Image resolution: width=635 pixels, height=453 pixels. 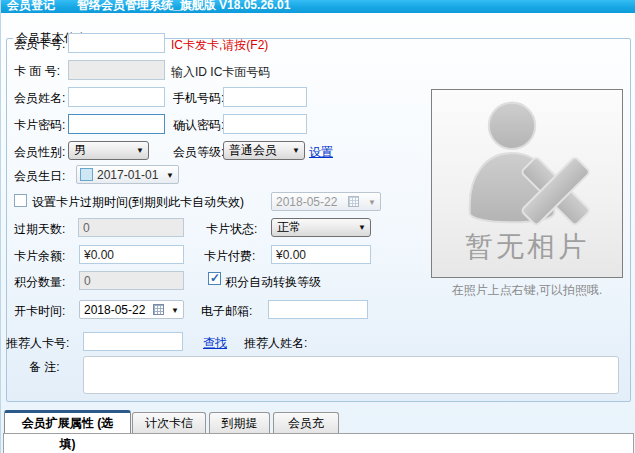 I want to click on balance-input, so click(x=132, y=254).